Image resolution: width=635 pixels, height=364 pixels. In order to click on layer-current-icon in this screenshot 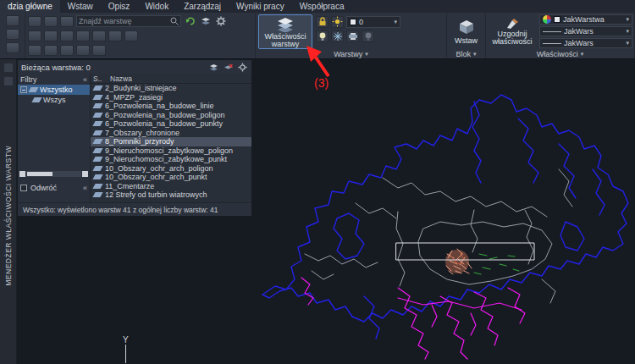, I will do `click(83, 51)`.